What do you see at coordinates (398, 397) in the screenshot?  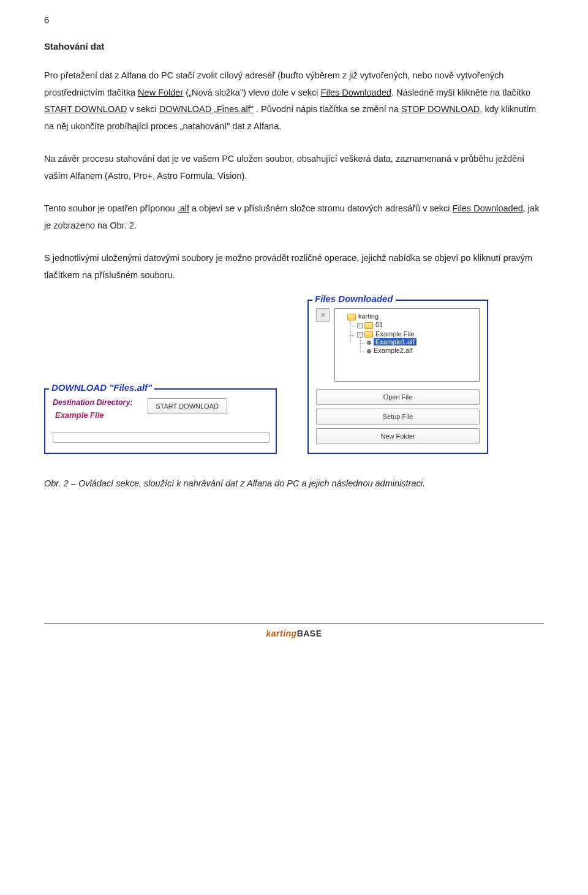 I see `open-file-button: Open File` at bounding box center [398, 397].